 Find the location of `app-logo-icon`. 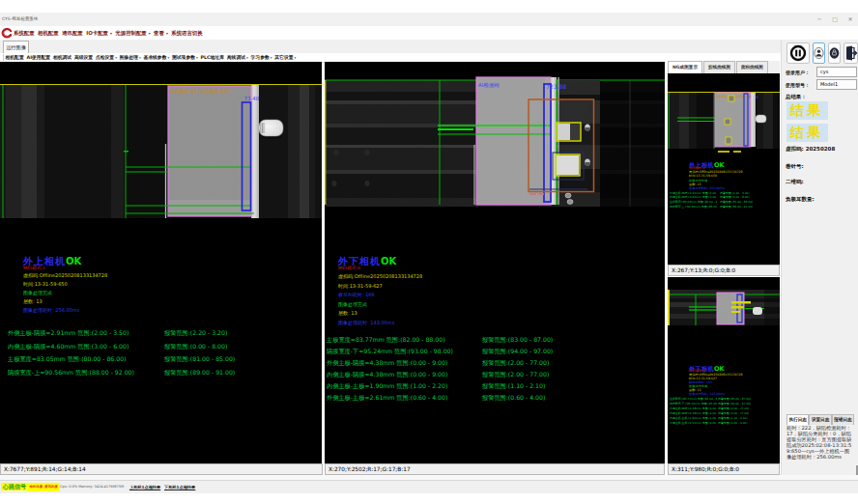

app-logo-icon is located at coordinates (7, 33).